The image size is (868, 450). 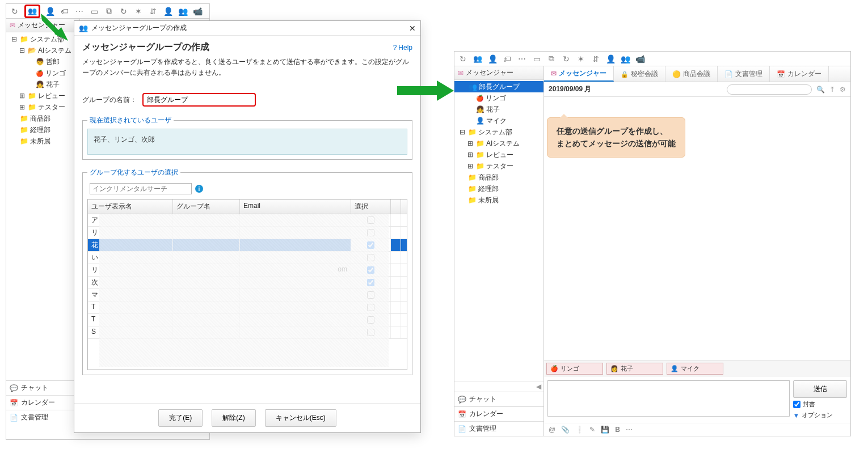 I want to click on r-t11: 👤, so click(x=610, y=59).